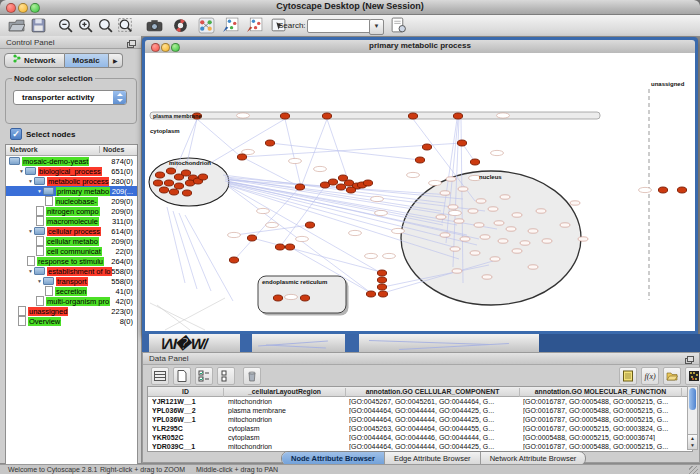 This screenshot has width=700, height=474. What do you see at coordinates (16, 26) in the screenshot?
I see `open-icon` at bounding box center [16, 26].